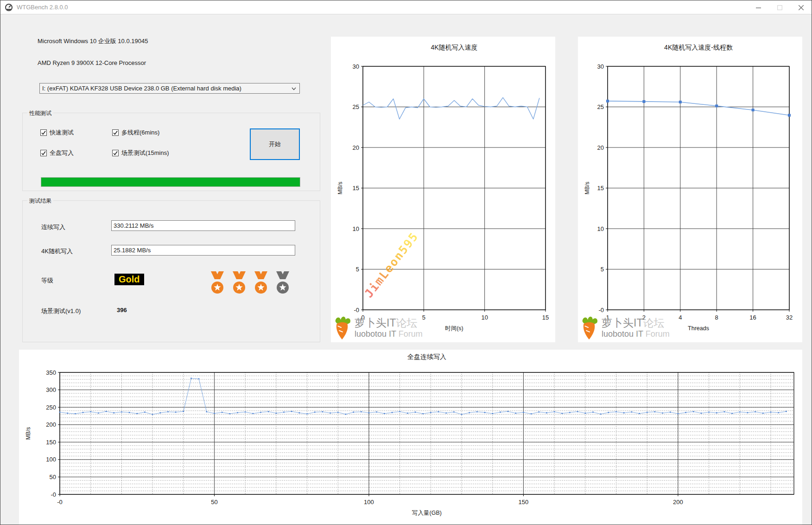 This screenshot has width=812, height=525. I want to click on minimize-button, so click(758, 7).